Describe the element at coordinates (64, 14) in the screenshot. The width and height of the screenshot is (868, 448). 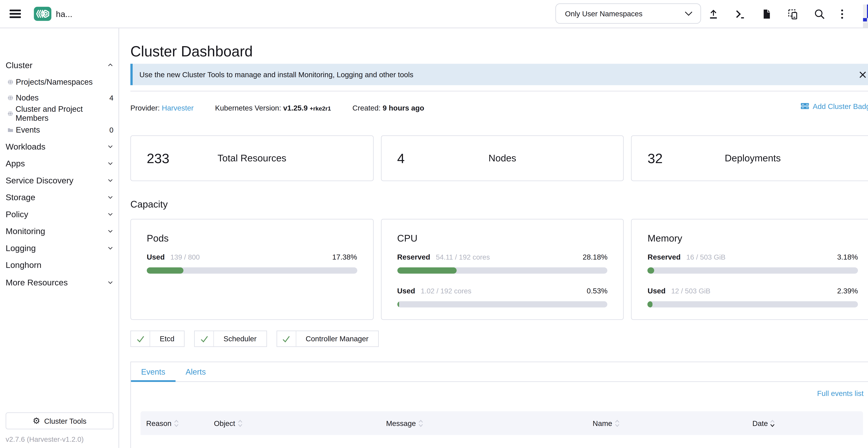
I see `cluster-name: ha...` at that location.